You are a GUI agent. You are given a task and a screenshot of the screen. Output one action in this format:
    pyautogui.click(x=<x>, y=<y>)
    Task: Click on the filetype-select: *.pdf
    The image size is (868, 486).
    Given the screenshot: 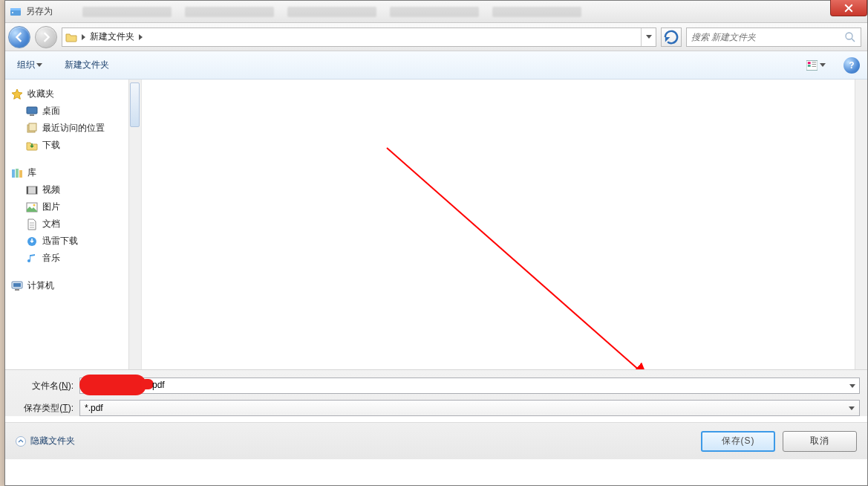 What is the action you would take?
    pyautogui.click(x=469, y=408)
    